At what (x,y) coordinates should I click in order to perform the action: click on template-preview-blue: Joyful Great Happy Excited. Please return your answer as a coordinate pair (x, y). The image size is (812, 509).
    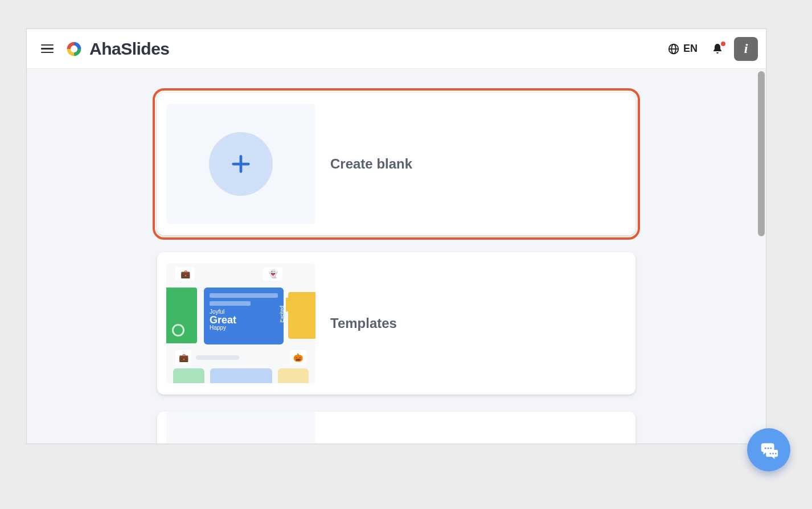
    Looking at the image, I should click on (244, 316).